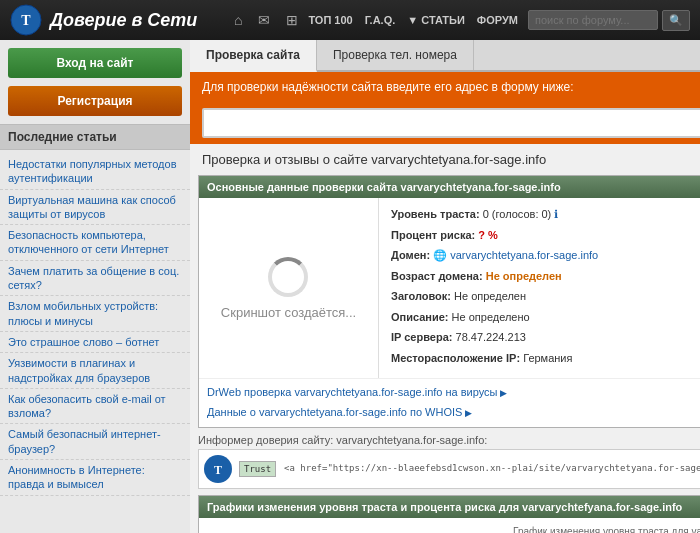  What do you see at coordinates (95, 137) in the screenshot?
I see `sidebar-articles-title: Последние статьи` at bounding box center [95, 137].